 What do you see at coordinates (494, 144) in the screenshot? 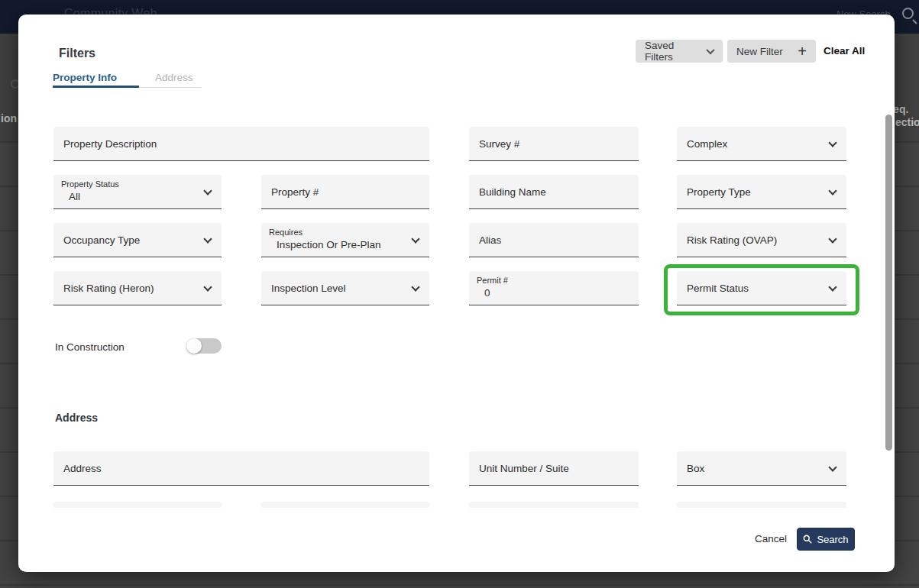
I see `field-placeholder: Survey #` at bounding box center [494, 144].